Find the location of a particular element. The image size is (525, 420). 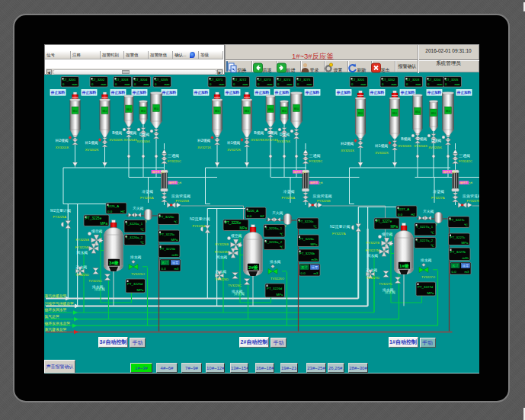

svg-text: HZ is located at coordinates (262, 216).